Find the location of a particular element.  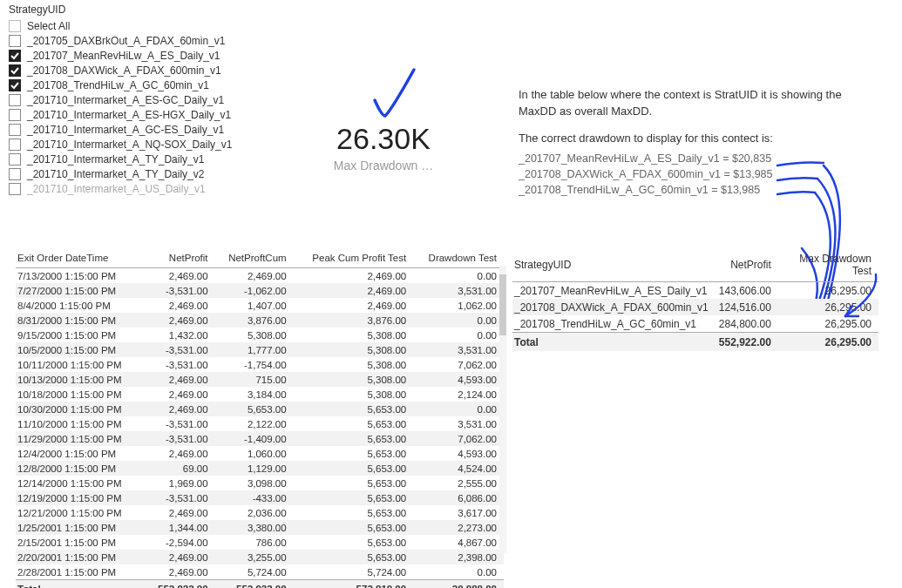

table-cell-total: 552,922.00 is located at coordinates (254, 585).